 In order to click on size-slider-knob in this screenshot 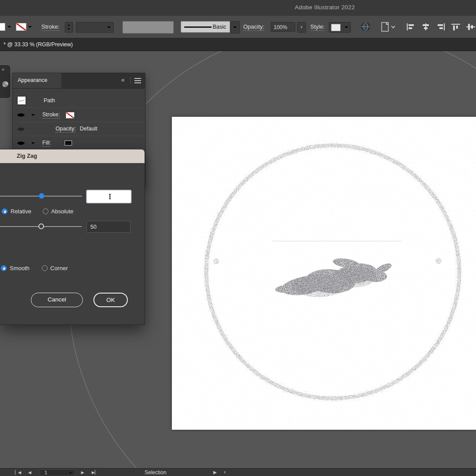, I will do `click(41, 196)`.